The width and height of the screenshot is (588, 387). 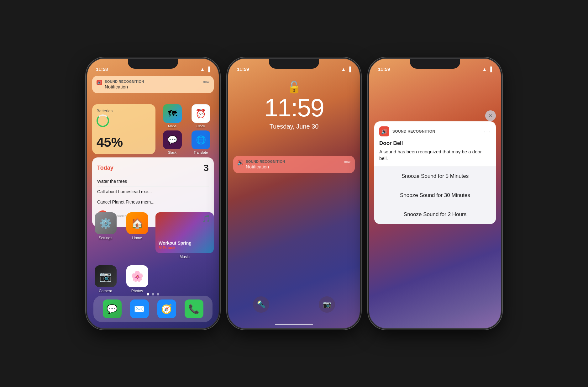 What do you see at coordinates (294, 127) in the screenshot?
I see `lock-date: Tuesday, June 30` at bounding box center [294, 127].